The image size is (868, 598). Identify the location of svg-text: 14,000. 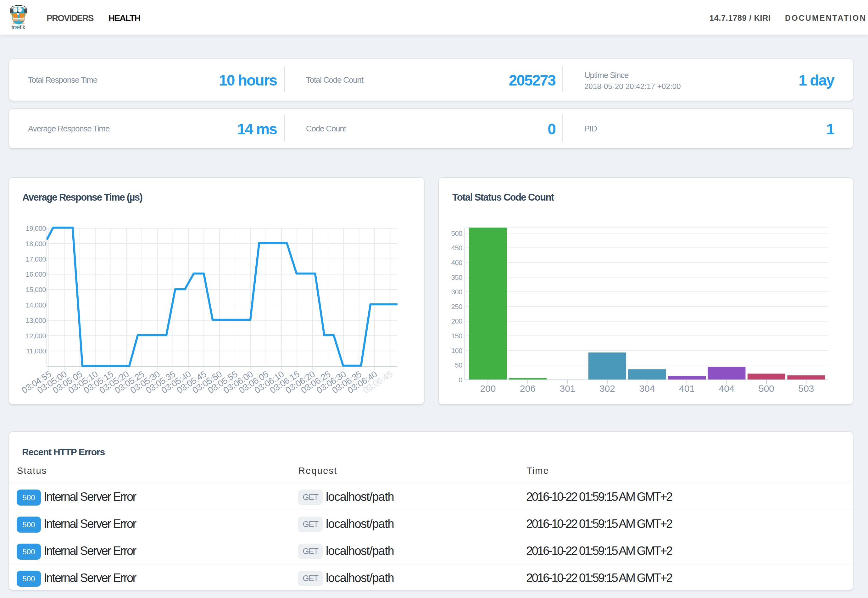
(36, 305).